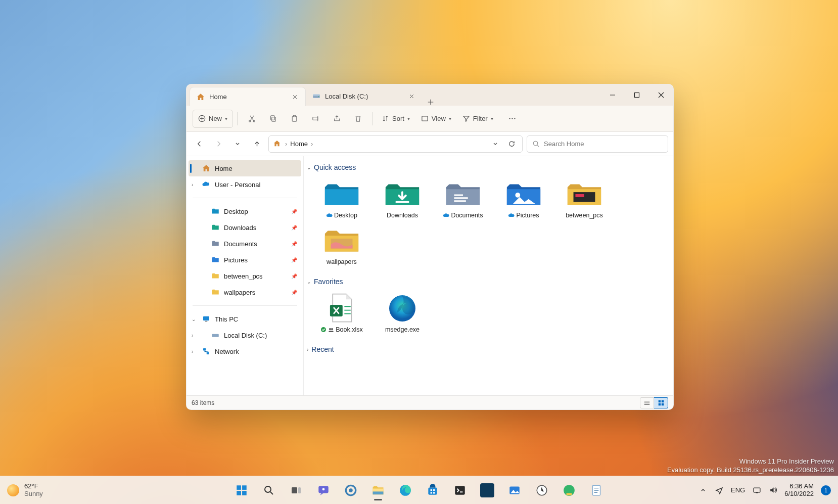 The image size is (838, 504). What do you see at coordinates (757, 490) in the screenshot?
I see `network-icon` at bounding box center [757, 490].